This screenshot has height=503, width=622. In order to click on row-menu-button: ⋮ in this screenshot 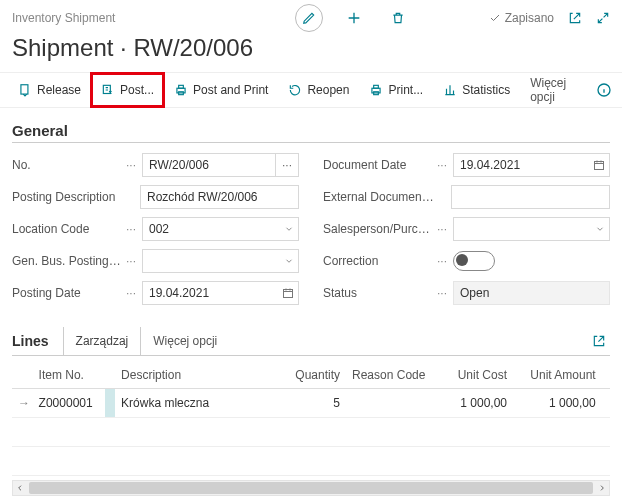, I will do `click(110, 404)`.